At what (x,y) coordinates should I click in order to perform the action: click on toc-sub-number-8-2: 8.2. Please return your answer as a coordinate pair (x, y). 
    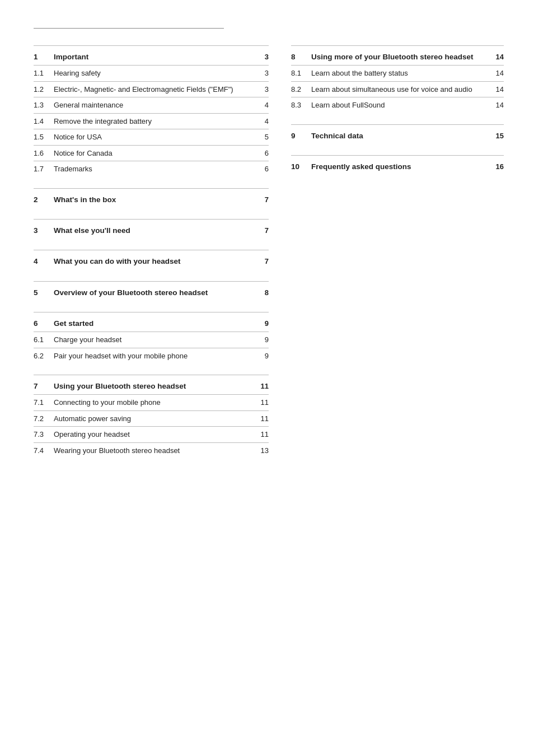
    Looking at the image, I should click on (301, 90).